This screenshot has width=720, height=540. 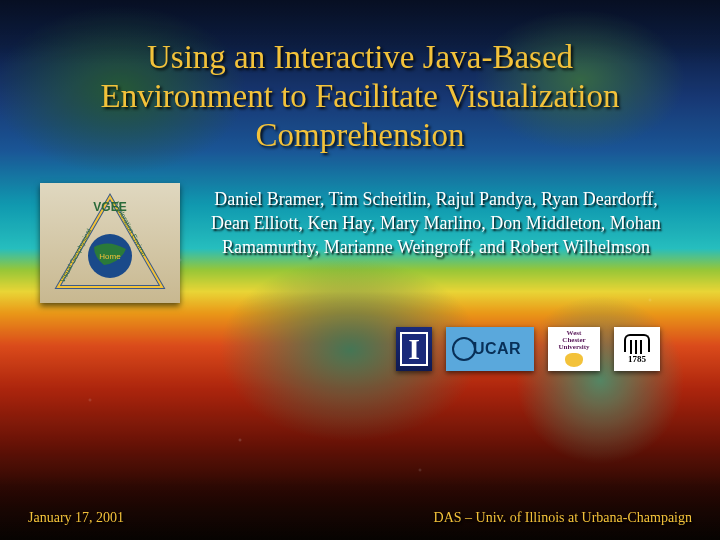 What do you see at coordinates (574, 349) in the screenshot?
I see `west-chester-logo: West Chester University` at bounding box center [574, 349].